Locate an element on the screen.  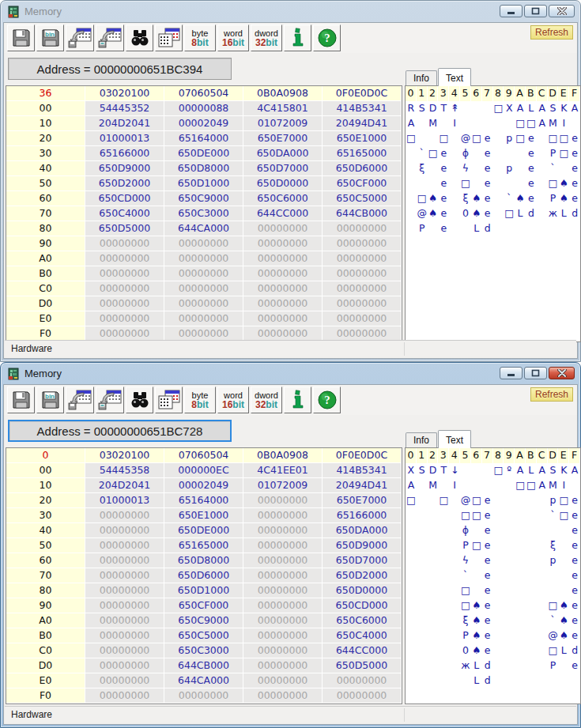
help-button: ? is located at coordinates (327, 400).